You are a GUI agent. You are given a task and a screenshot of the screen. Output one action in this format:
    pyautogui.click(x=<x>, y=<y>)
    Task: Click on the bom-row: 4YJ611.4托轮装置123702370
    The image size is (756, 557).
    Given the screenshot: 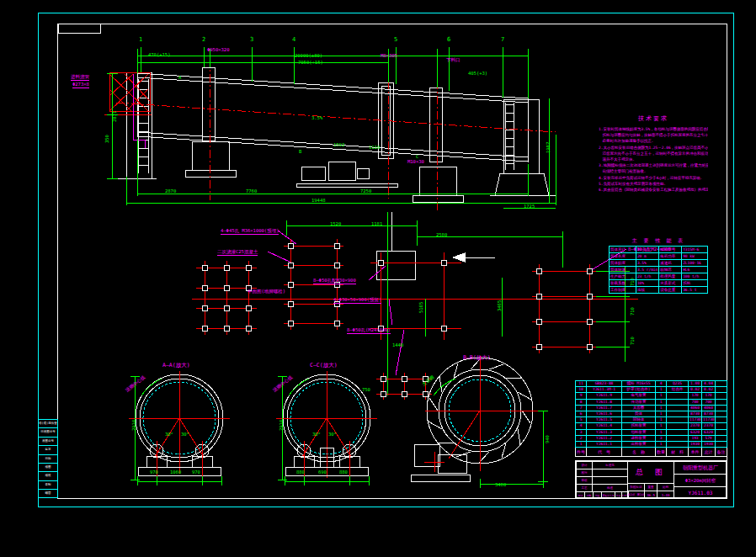 What is the action you would take?
    pyautogui.click(x=652, y=426)
    